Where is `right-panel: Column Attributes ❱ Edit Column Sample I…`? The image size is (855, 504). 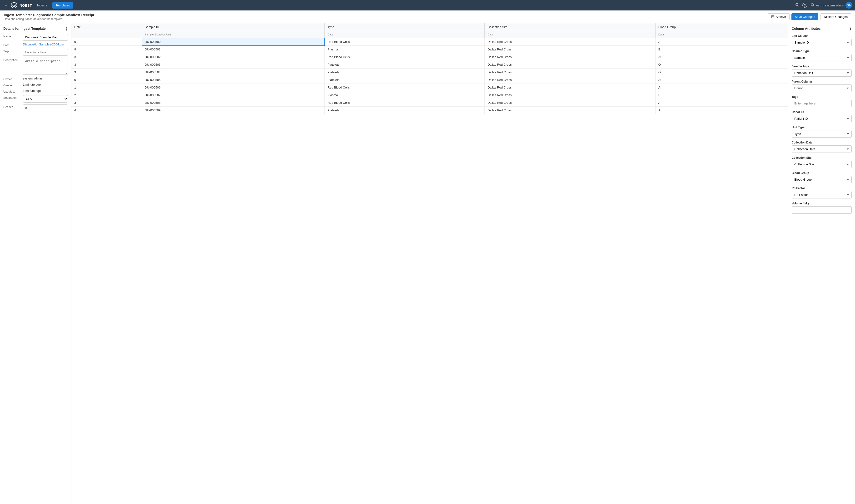 right-panel: Column Attributes ❱ Edit Column Sample I… is located at coordinates (822, 264).